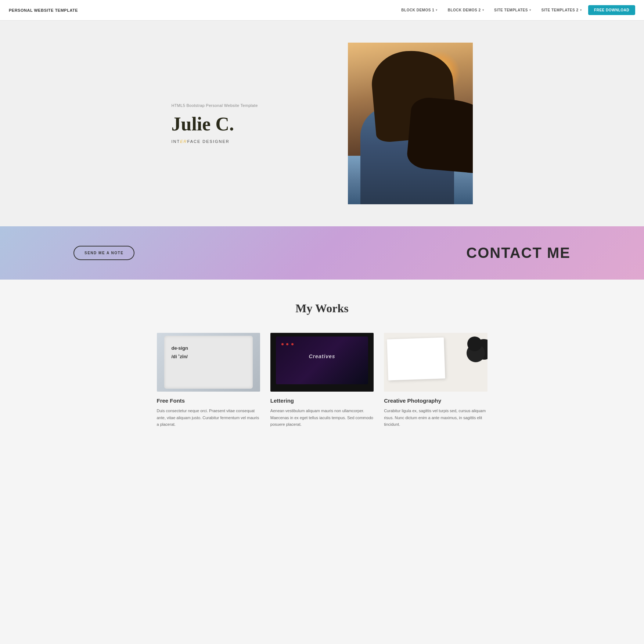  What do you see at coordinates (322, 253) in the screenshot?
I see `contact-banner: SEND ME A NOTE CONTACT ME` at bounding box center [322, 253].